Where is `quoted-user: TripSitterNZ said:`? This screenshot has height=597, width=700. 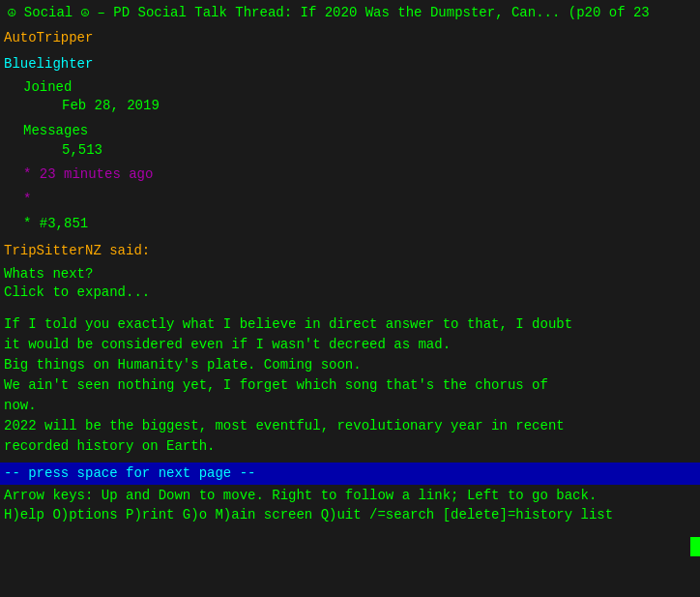 quoted-user: TripSitterNZ said: is located at coordinates (350, 252).